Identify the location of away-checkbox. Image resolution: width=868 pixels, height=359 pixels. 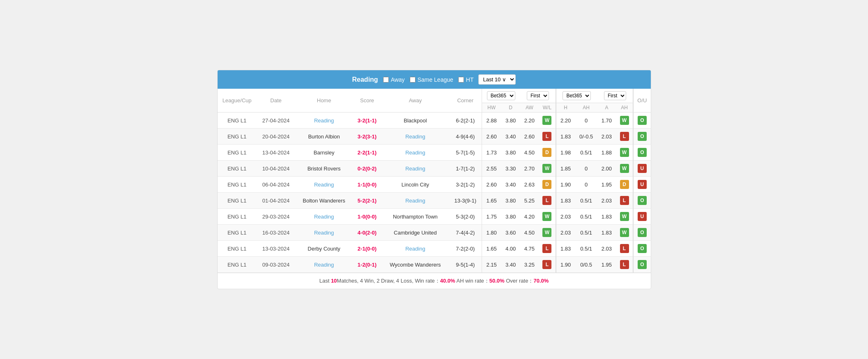
(386, 80).